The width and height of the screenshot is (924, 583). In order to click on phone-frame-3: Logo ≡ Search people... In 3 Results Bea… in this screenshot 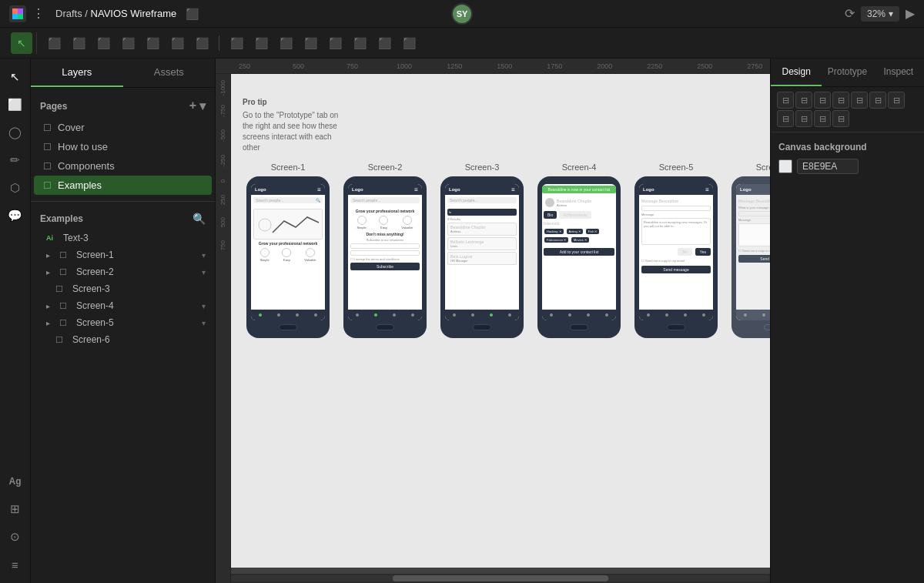, I will do `click(482, 257)`.